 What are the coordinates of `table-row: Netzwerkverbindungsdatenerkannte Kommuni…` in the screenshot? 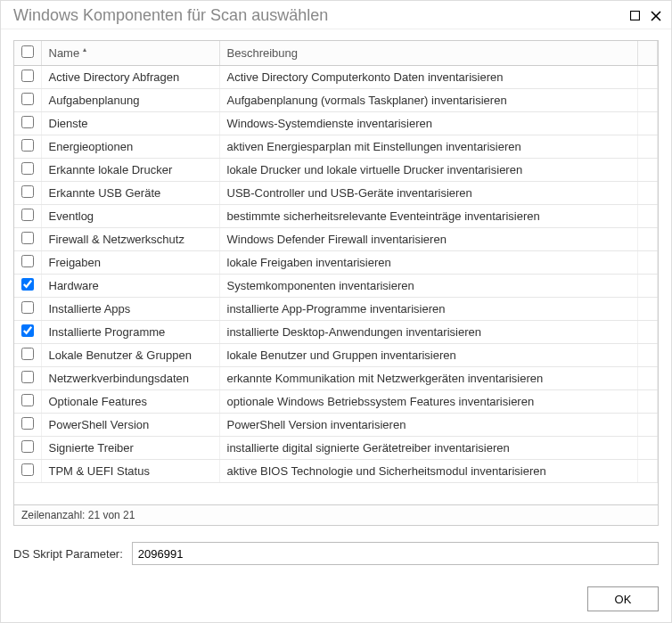 It's located at (336, 379).